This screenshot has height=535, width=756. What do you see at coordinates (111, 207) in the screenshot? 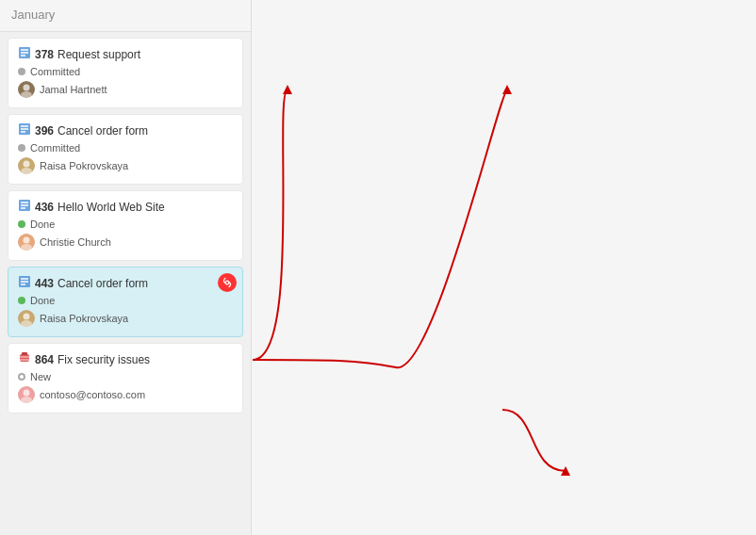
I see `card-title-label: Hello World Web Site` at bounding box center [111, 207].